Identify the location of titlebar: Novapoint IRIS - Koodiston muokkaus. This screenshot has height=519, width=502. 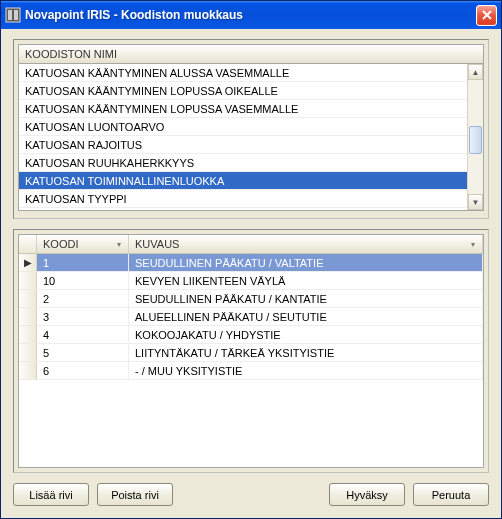
(251, 15).